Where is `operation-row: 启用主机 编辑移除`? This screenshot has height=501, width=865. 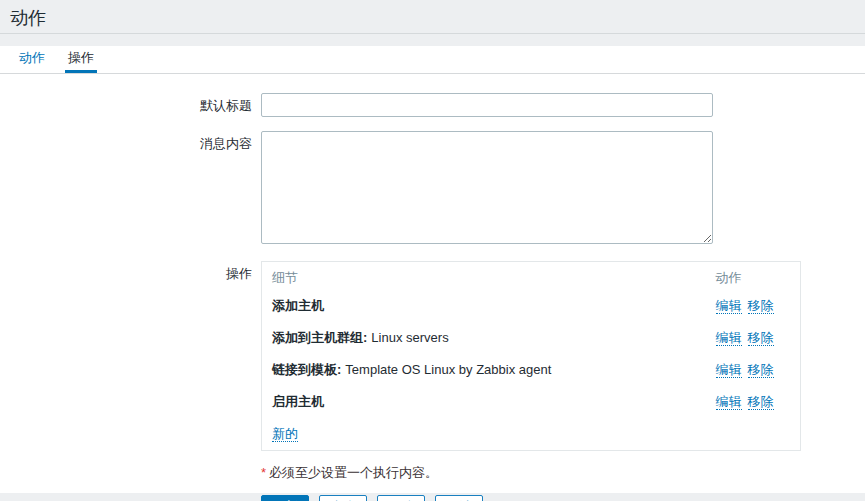 operation-row: 启用主机 编辑移除 is located at coordinates (532, 402).